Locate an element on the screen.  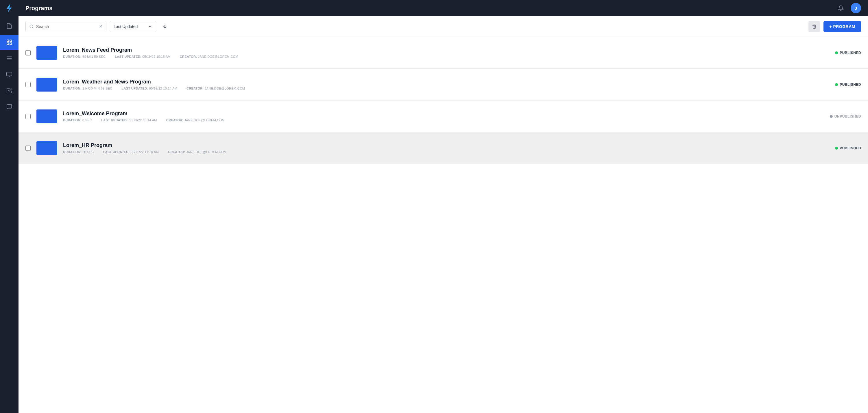
chevron-down-icon is located at coordinates (150, 27).